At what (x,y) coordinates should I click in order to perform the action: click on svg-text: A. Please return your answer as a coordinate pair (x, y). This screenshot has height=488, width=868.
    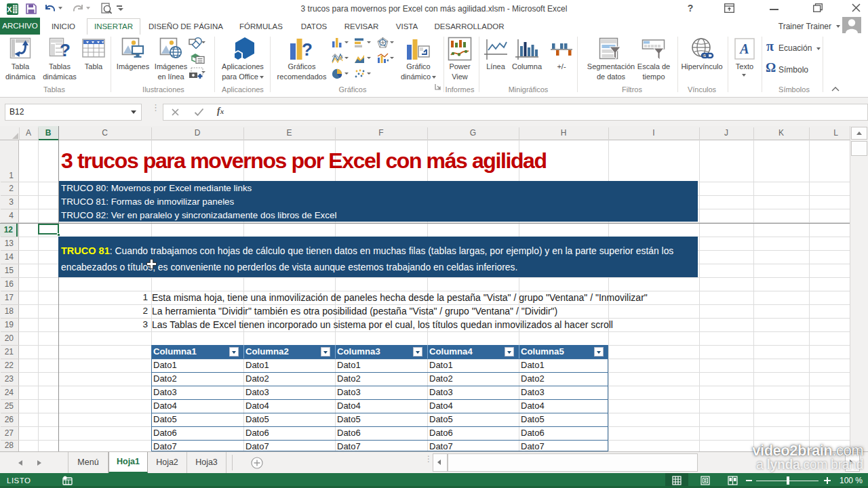
    Looking at the image, I should click on (743, 49).